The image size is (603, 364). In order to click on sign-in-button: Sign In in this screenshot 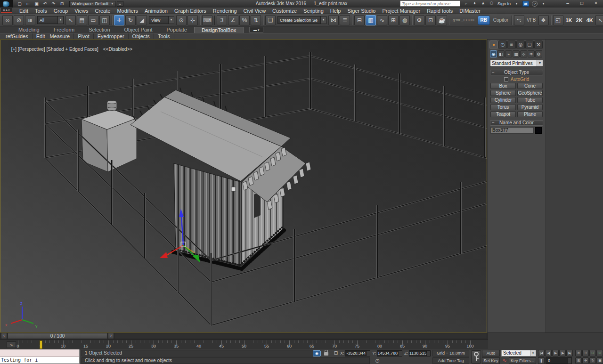, I will do `click(504, 4)`.